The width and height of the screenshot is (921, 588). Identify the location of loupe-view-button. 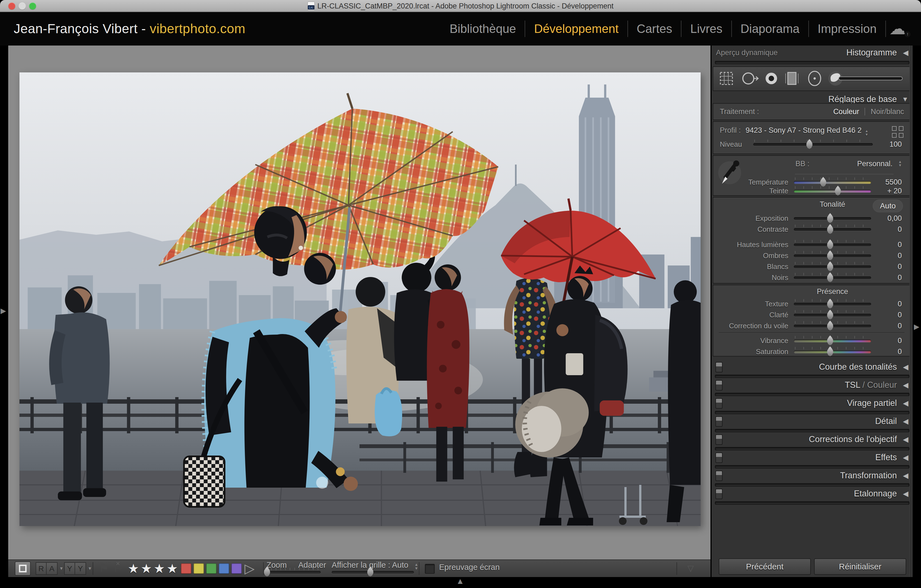
(23, 568).